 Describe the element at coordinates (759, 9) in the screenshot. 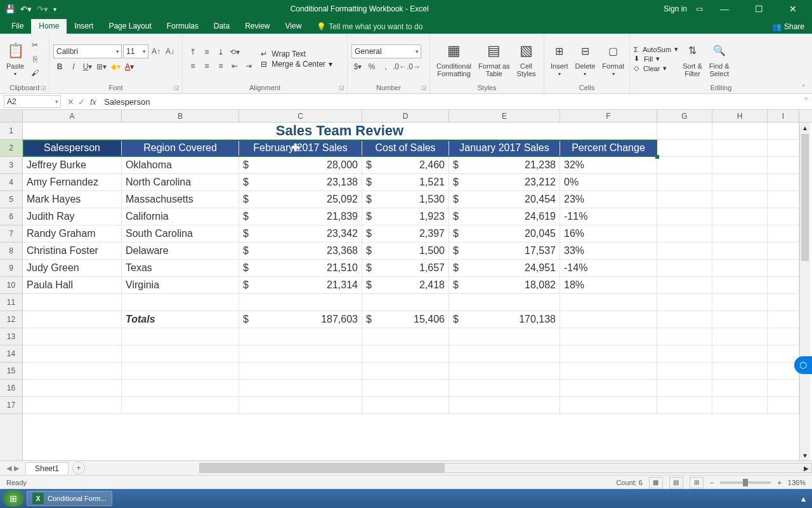

I see `maximize-button: ☐` at that location.